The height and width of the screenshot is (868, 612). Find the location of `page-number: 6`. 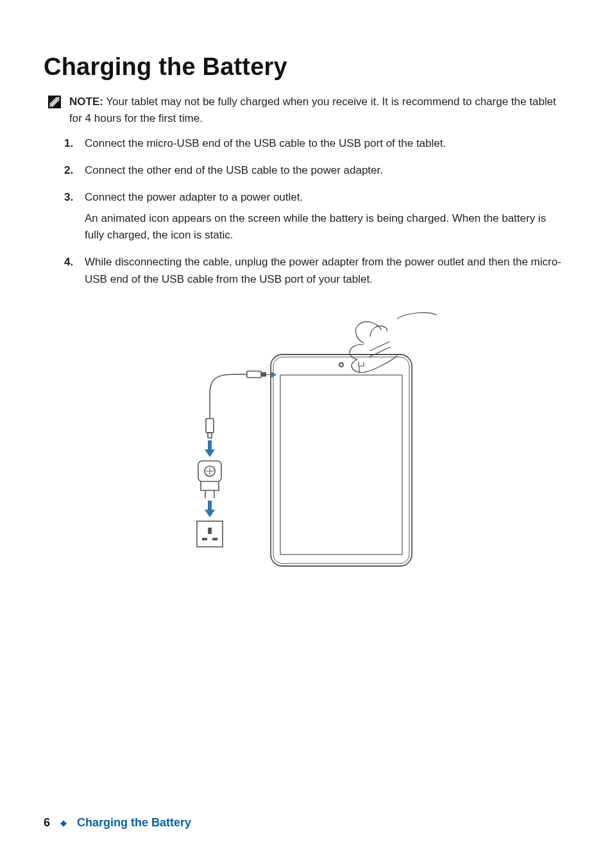

page-number: 6 is located at coordinates (47, 823).